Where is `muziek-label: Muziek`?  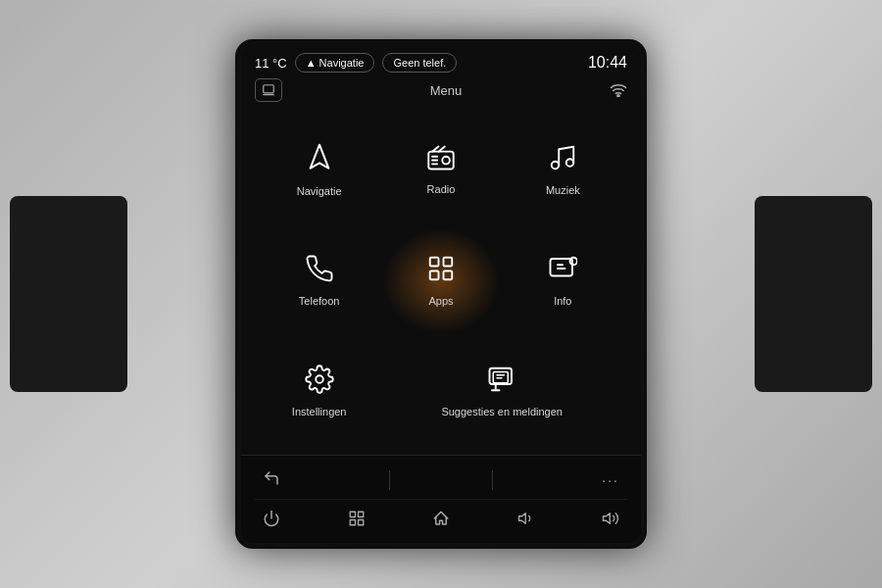
muziek-label: Muziek is located at coordinates (563, 190).